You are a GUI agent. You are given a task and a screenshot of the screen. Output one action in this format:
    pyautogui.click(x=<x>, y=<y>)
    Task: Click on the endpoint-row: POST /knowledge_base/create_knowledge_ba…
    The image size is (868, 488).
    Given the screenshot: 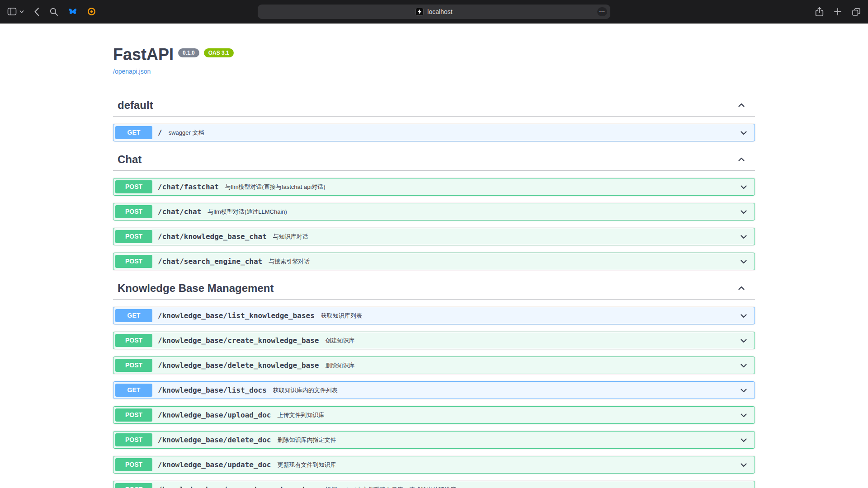 What is the action you would take?
    pyautogui.click(x=434, y=341)
    